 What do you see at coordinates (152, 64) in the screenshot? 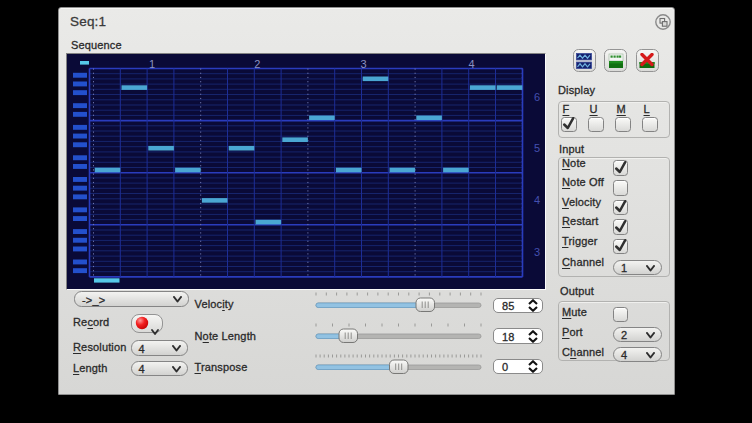
I see `svg-text: 1` at bounding box center [152, 64].